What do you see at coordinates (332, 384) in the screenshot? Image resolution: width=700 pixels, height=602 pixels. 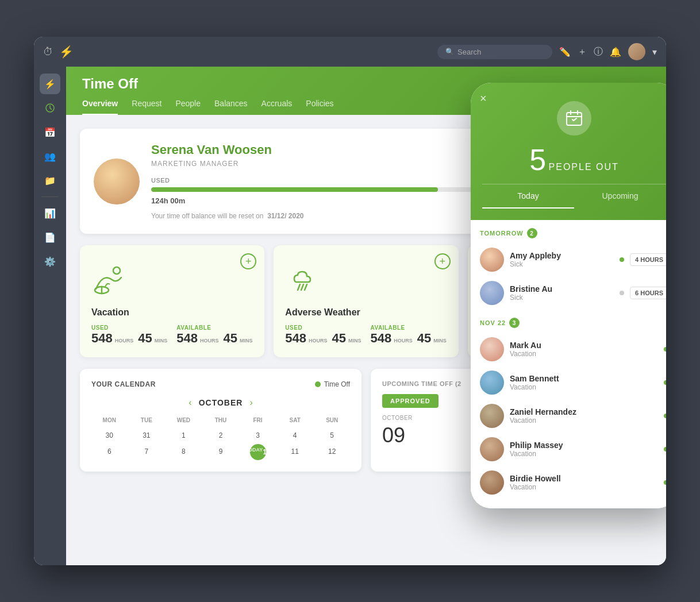 I see `time-off-legend: Time Off` at bounding box center [332, 384].